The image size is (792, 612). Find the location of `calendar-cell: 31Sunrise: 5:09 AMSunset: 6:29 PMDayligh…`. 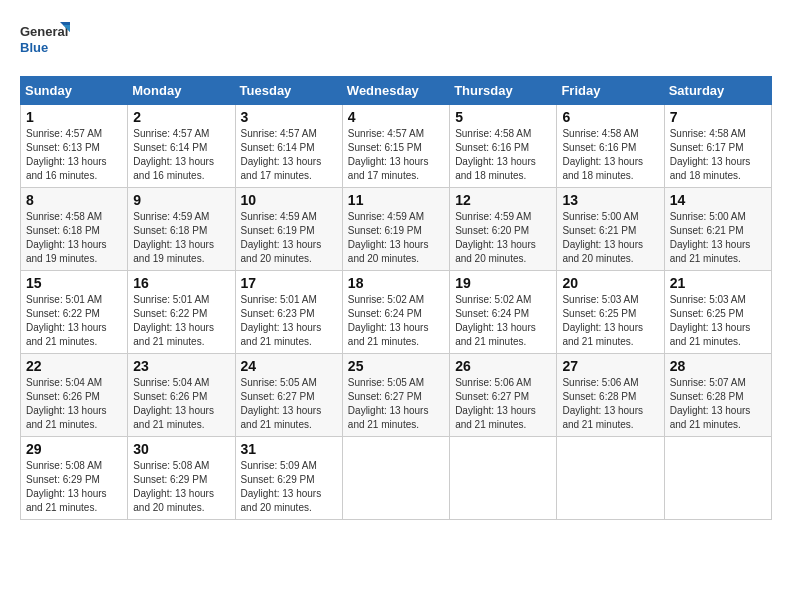

calendar-cell: 31Sunrise: 5:09 AMSunset: 6:29 PMDayligh… is located at coordinates (288, 478).